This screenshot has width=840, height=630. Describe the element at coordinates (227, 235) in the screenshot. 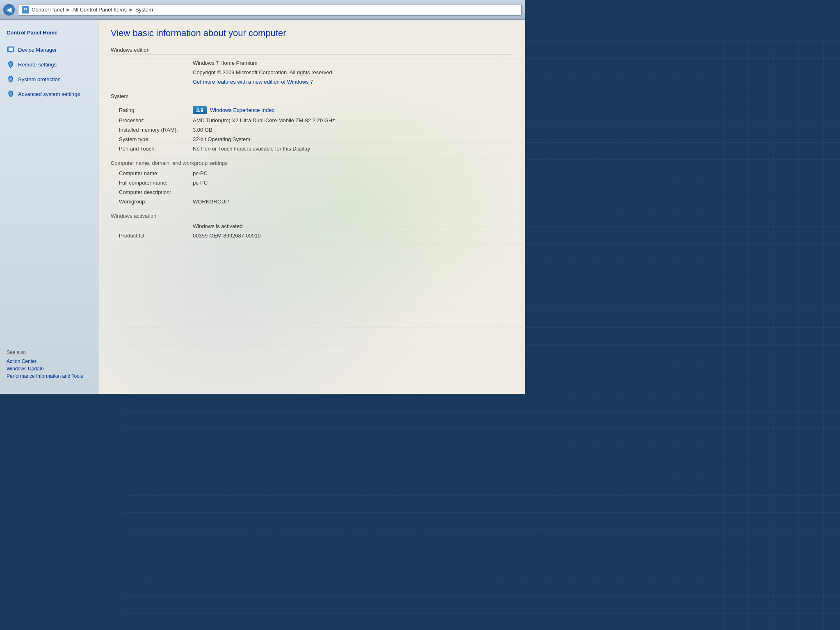

I see `product-id-value: 00359-OEM-8992687-00010` at that location.